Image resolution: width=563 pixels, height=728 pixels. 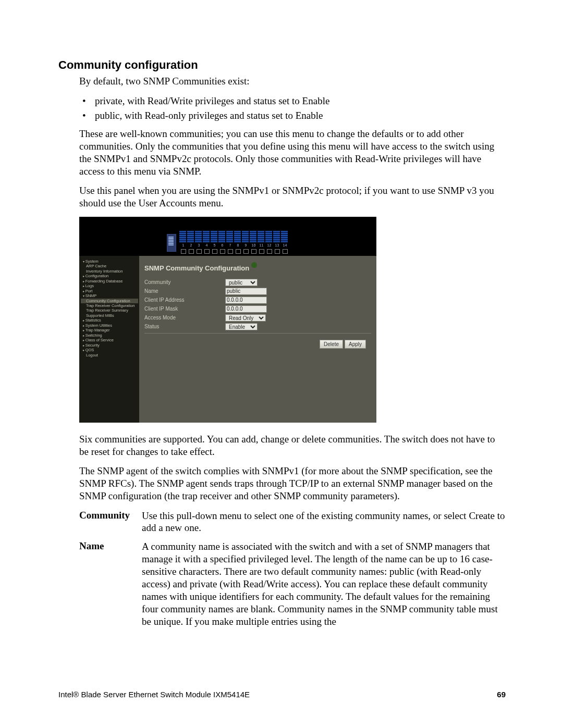 I want to click on field-label: Name, so click(x=185, y=292).